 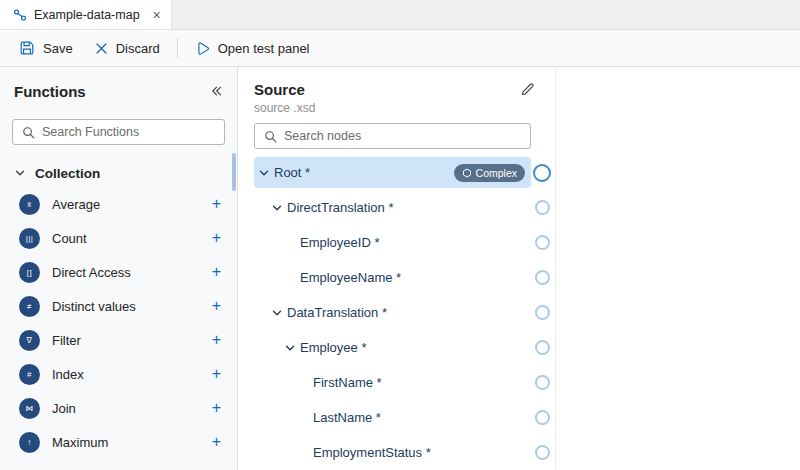 What do you see at coordinates (234, 172) in the screenshot?
I see `functions-scrollbar` at bounding box center [234, 172].